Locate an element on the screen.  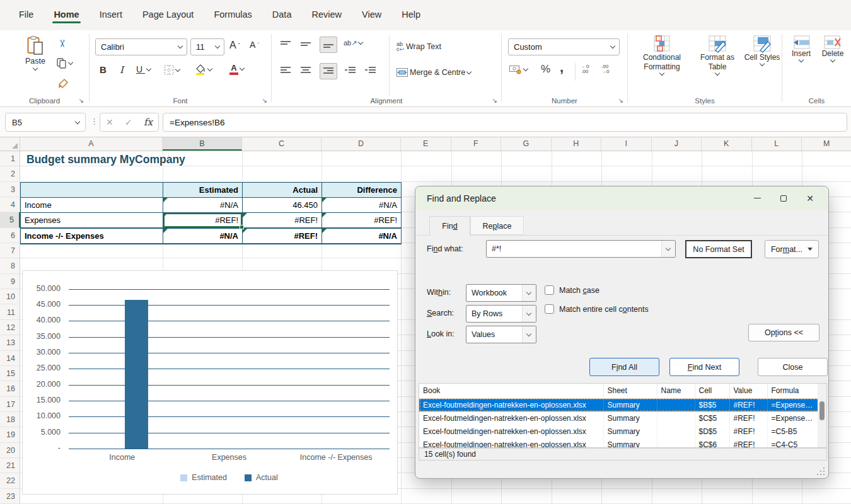
match-case-checkbox: Match case is located at coordinates (572, 290).